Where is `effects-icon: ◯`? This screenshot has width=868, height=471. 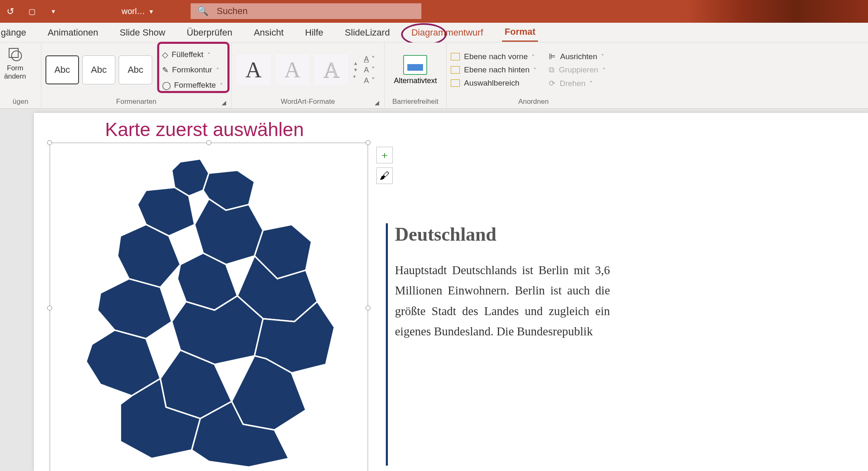
effects-icon: ◯ is located at coordinates (166, 85).